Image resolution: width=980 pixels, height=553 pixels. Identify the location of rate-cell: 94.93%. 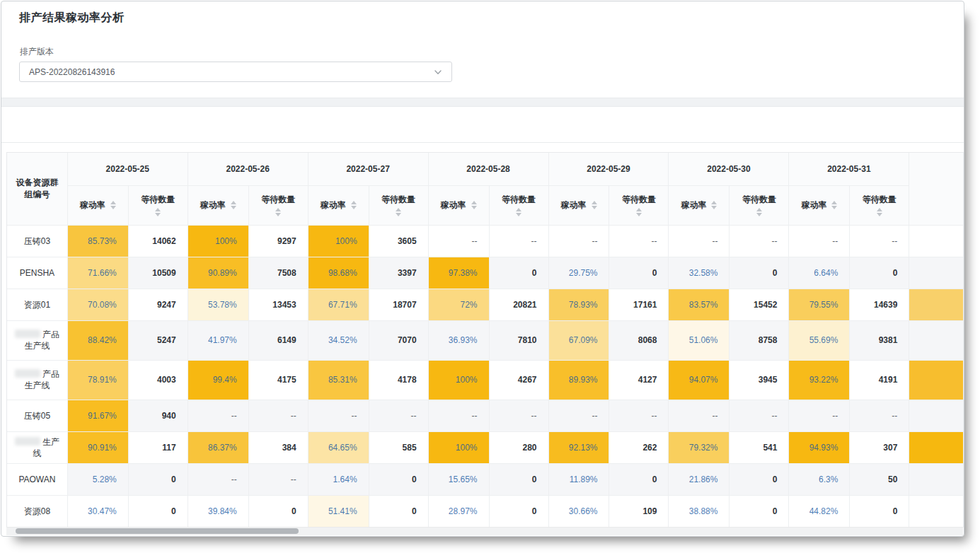
(819, 447).